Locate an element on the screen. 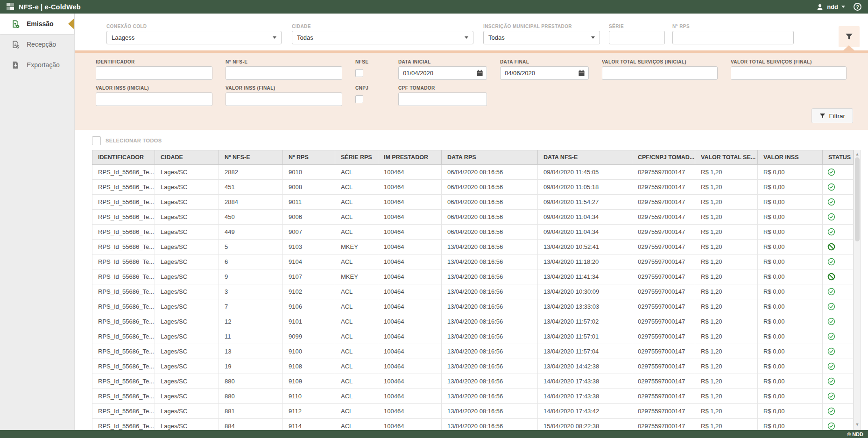  inscricao-municipal-select: Todas is located at coordinates (542, 37).